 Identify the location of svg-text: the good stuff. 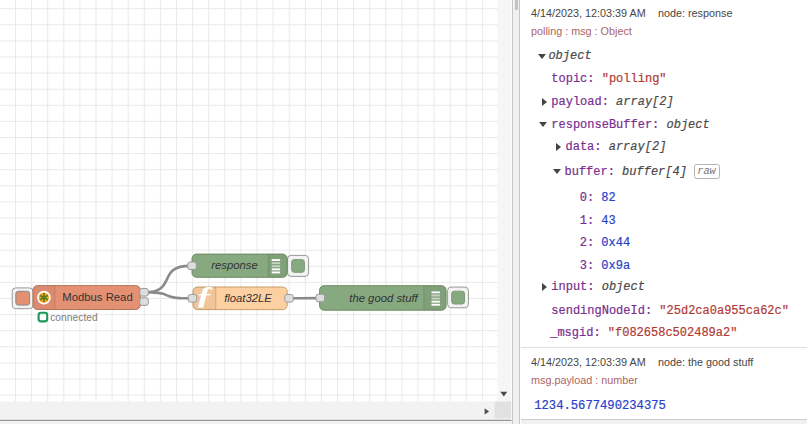
(384, 298).